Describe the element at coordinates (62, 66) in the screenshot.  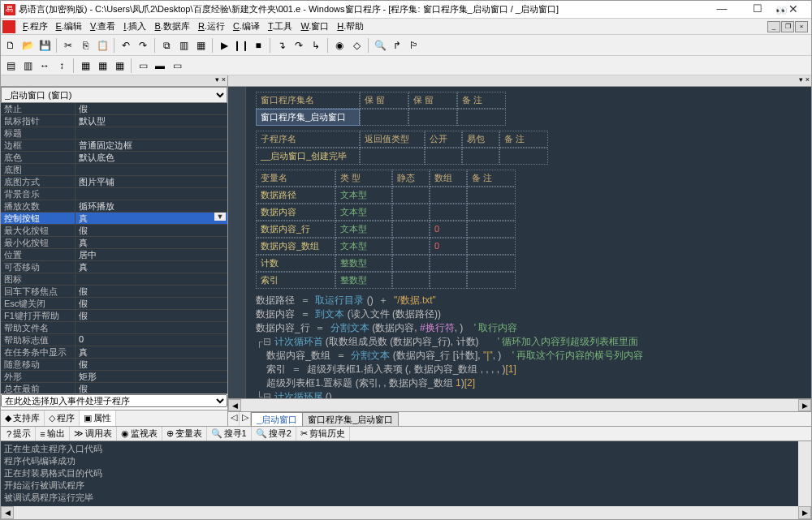
I see `collapse-icon: ↕` at that location.